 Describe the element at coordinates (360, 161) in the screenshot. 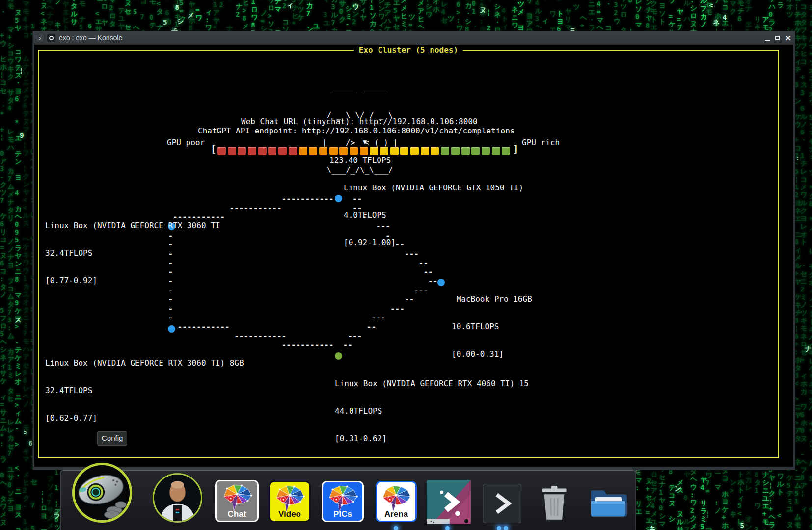

I see `total-tflops: 123.40 TFLOPS` at that location.